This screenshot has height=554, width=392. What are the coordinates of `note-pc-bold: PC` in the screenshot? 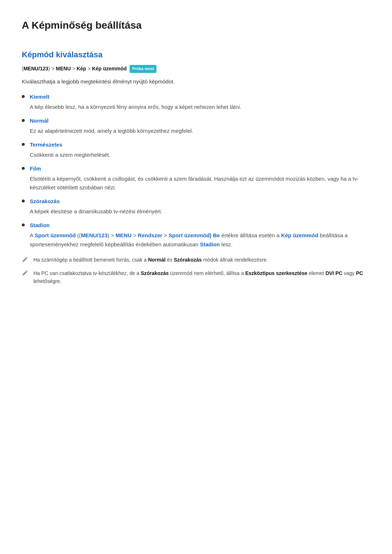 It's located at (359, 273).